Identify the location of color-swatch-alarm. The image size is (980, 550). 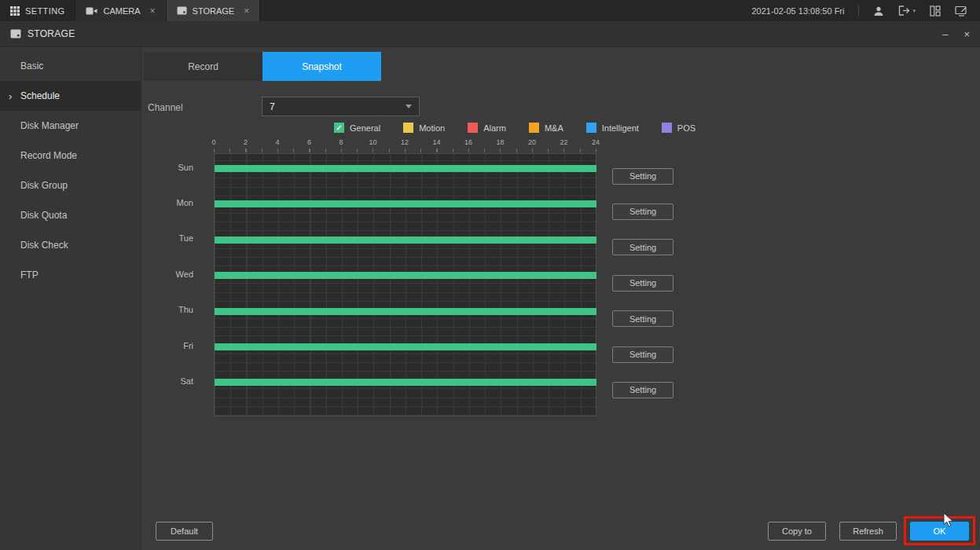
(473, 127).